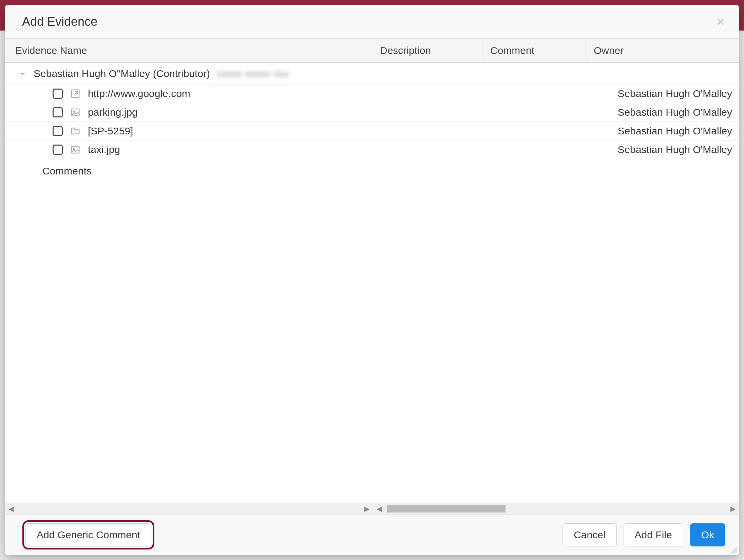 This screenshot has width=744, height=560. Describe the element at coordinates (721, 22) in the screenshot. I see `close-icon` at that location.